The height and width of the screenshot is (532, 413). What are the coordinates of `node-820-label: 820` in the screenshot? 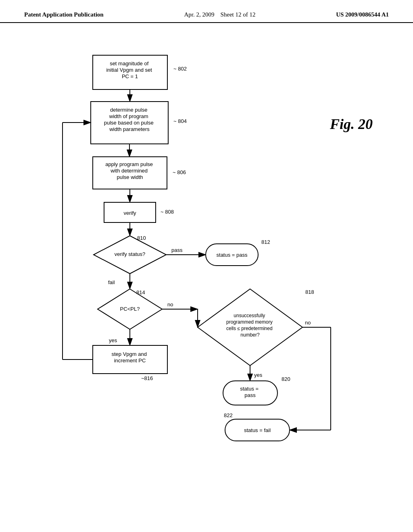 It's located at (286, 379).